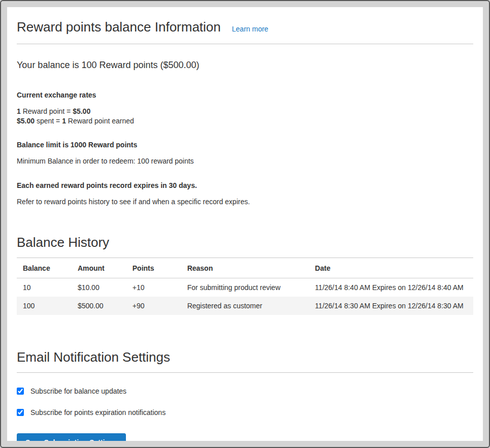 The height and width of the screenshot is (448, 490). Describe the element at coordinates (245, 287) in the screenshot. I see `cell-reason: For submitting product review` at that location.